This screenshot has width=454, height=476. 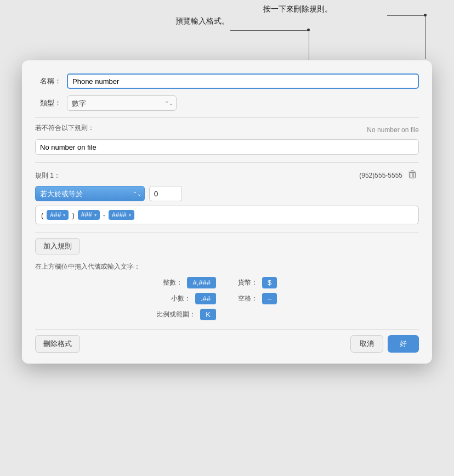 What do you see at coordinates (173, 283) in the screenshot?
I see `token-integer-label: 整數：` at bounding box center [173, 283].